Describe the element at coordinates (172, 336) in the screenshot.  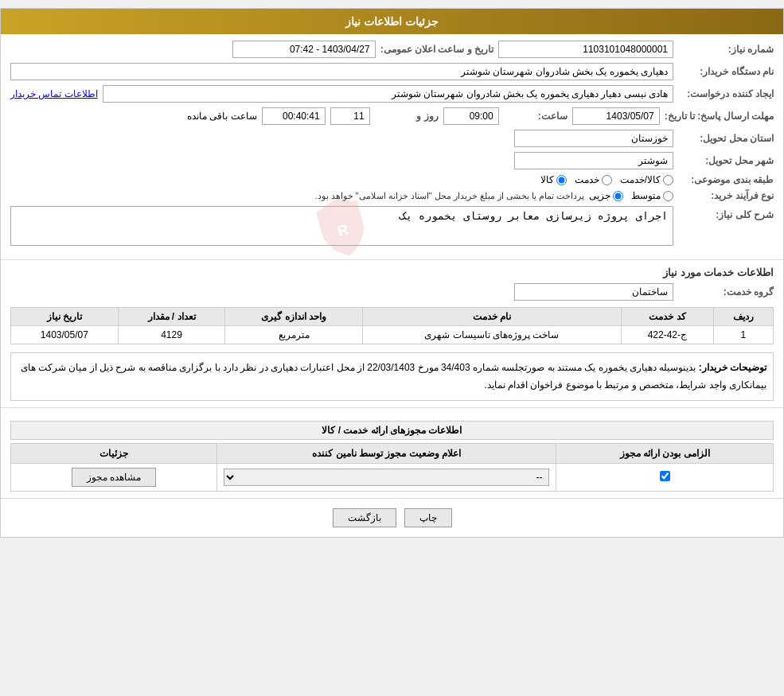
I see `cell-quantity: 4129` at that location.